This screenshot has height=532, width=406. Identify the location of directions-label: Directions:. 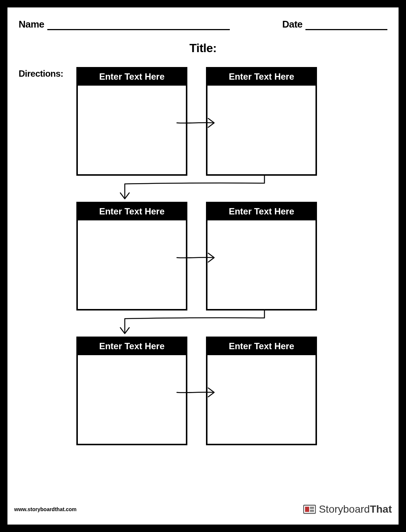
(44, 262).